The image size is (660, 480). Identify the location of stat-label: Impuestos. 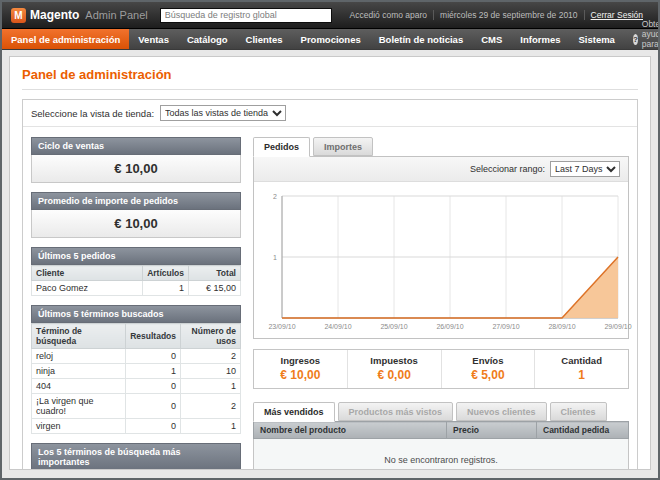
(394, 360).